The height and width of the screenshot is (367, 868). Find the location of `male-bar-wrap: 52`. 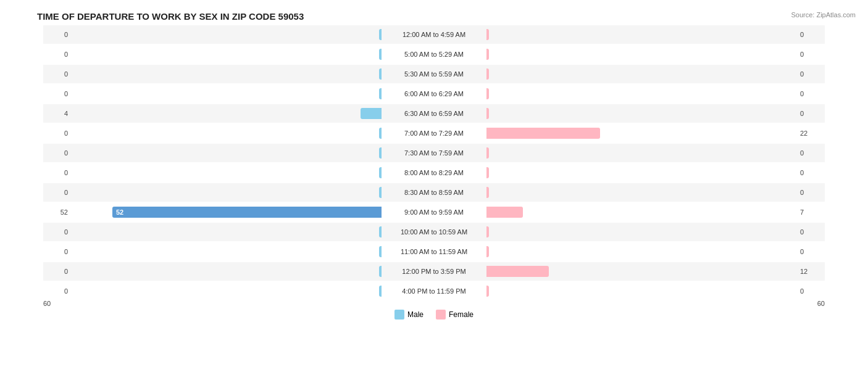

male-bar-wrap: 52 is located at coordinates (226, 212).